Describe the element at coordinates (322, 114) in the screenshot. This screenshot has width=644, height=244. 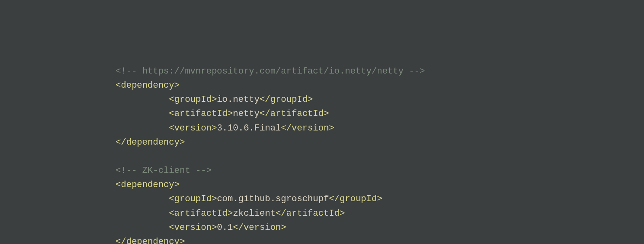
I see `code-line: <artifactId>netty</artifactId>` at that location.